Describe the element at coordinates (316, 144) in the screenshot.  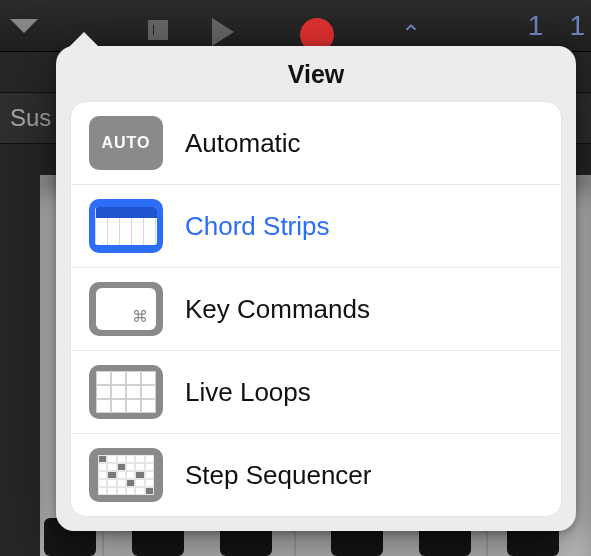
I see `view-option-automatic: AUTO Automatic` at that location.